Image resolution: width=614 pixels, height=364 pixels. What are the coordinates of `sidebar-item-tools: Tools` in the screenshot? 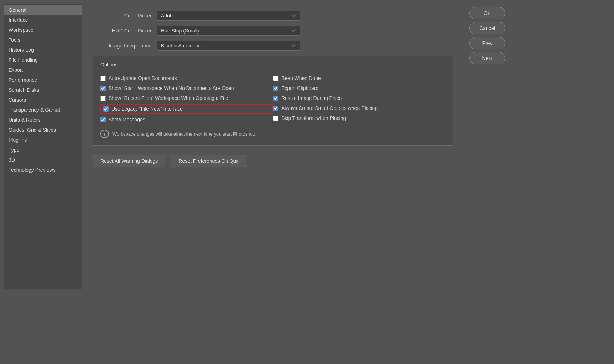 It's located at (43, 40).